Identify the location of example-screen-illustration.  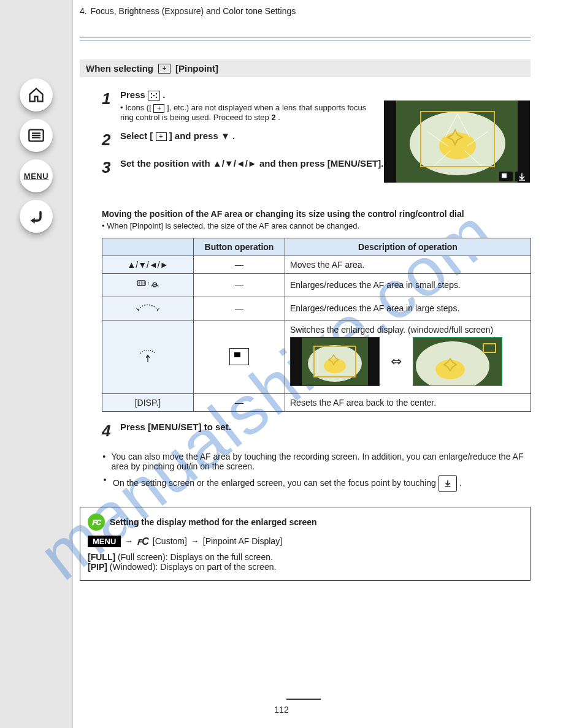
(457, 142).